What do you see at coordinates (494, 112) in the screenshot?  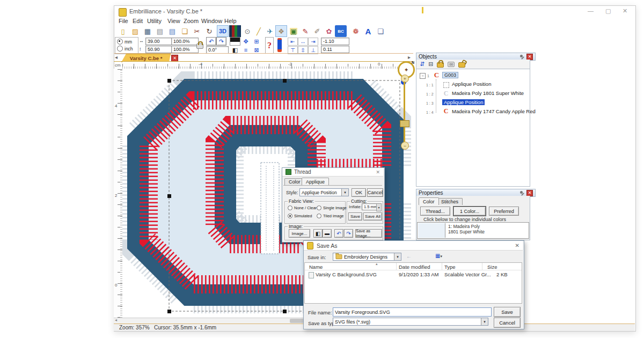 I see `tree-item-red-thread: Madeira Poly 1747 Candy Apple Red` at bounding box center [494, 112].